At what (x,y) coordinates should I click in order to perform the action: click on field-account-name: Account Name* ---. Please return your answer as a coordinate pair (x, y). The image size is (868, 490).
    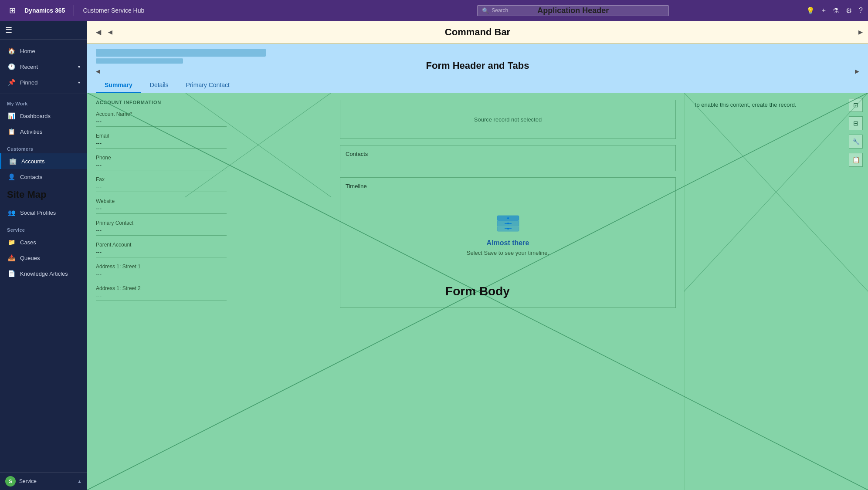
    Looking at the image, I should click on (209, 119).